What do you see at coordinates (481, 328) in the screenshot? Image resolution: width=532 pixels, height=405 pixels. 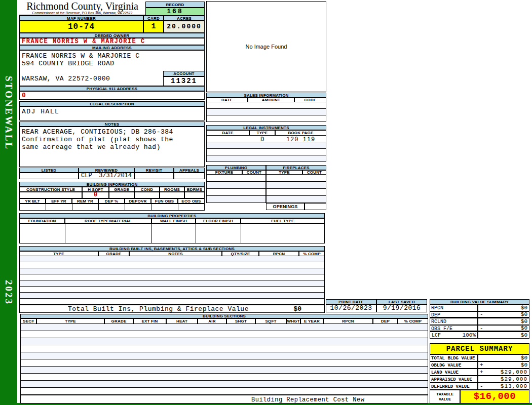 I see `bvs-op: -` at bounding box center [481, 328].